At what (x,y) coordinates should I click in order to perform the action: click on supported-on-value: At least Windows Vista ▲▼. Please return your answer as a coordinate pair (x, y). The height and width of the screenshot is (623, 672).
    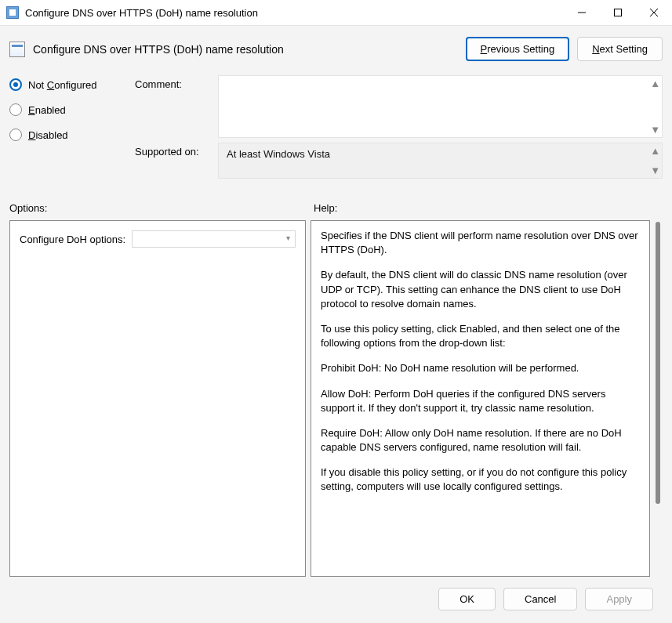
    Looking at the image, I should click on (441, 161).